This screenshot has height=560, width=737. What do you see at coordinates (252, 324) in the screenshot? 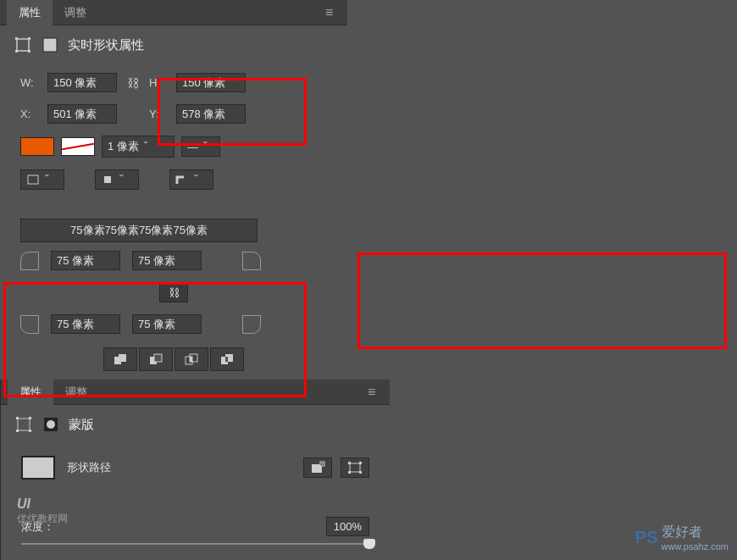
I see `corner-br-icon` at bounding box center [252, 324].